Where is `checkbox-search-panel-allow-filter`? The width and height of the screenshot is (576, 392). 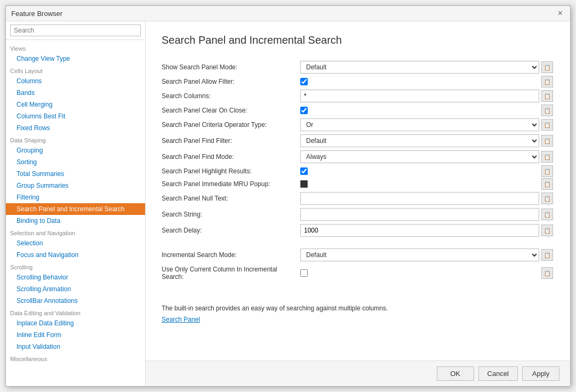
checkbox-search-panel-allow-filter is located at coordinates (304, 82).